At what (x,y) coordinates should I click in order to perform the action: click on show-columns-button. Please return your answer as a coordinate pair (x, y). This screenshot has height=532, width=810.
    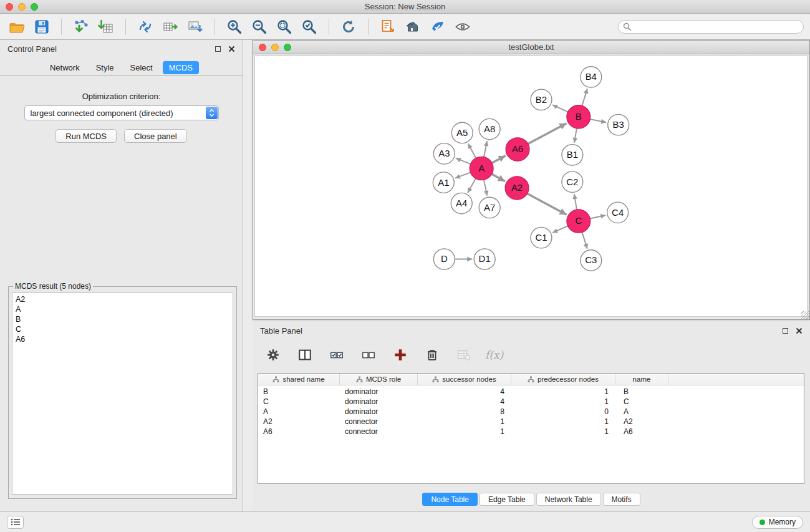
    Looking at the image, I should click on (305, 355).